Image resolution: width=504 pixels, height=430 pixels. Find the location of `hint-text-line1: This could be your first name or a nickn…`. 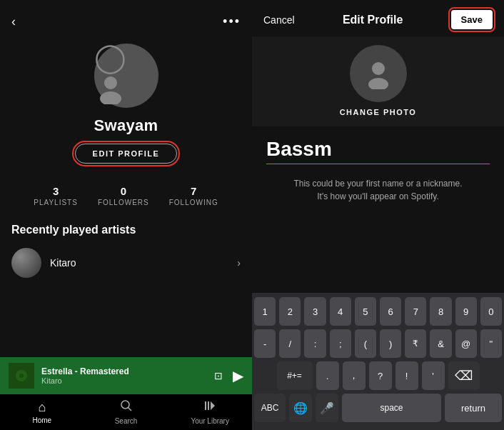

hint-text-line1: This could be your first name or a nickn… is located at coordinates (378, 184).